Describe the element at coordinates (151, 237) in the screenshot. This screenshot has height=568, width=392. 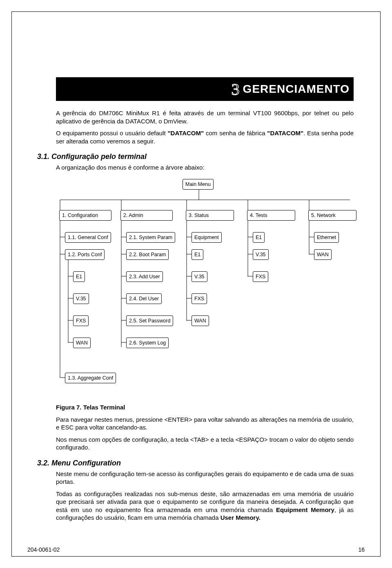
I see `tree-node: 2.1. System Param` at that location.